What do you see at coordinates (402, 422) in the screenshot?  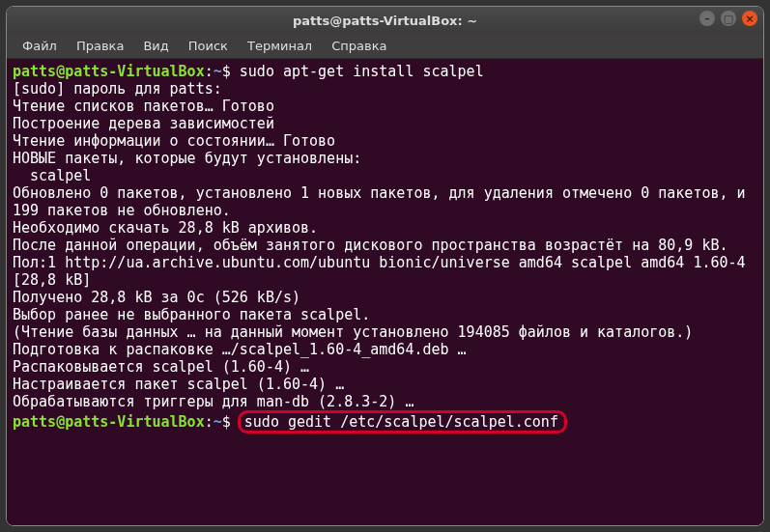 I see `command-2: sudo gedit /etc/scalpel/scalpel.conf` at bounding box center [402, 422].